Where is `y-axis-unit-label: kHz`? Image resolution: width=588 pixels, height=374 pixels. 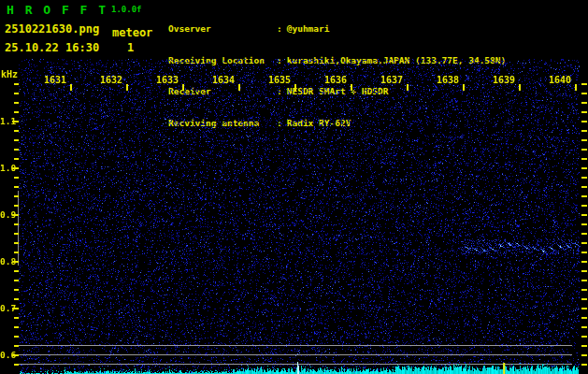
y-axis-unit-label: kHz is located at coordinates (9, 75).